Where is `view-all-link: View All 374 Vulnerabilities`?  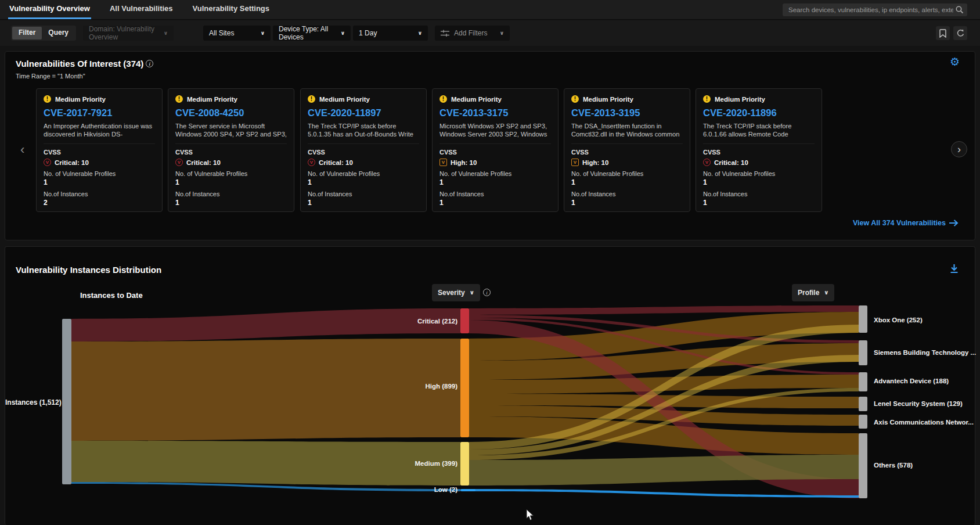
view-all-link: View All 374 Vulnerabilities is located at coordinates (906, 223).